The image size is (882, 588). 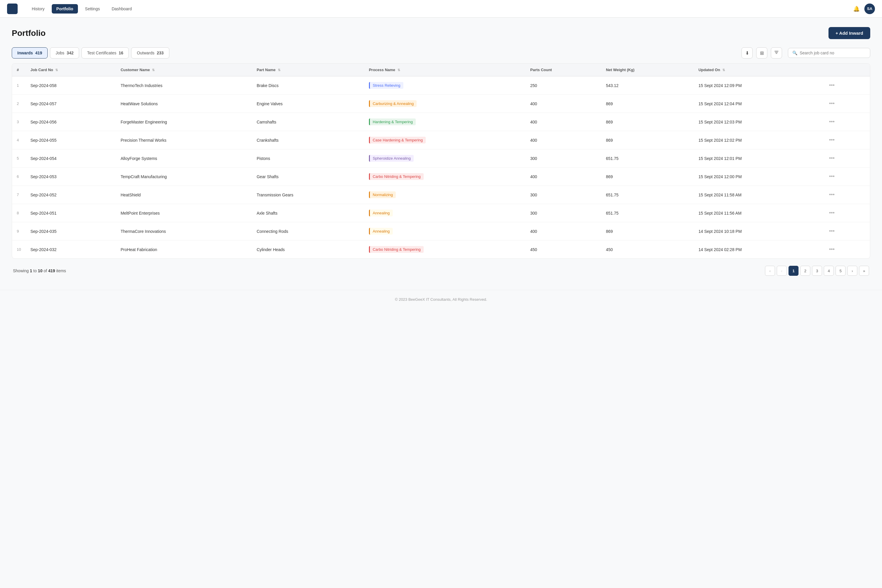 What do you see at coordinates (849, 33) in the screenshot?
I see `add-inward-button: + Add Inward` at bounding box center [849, 33].